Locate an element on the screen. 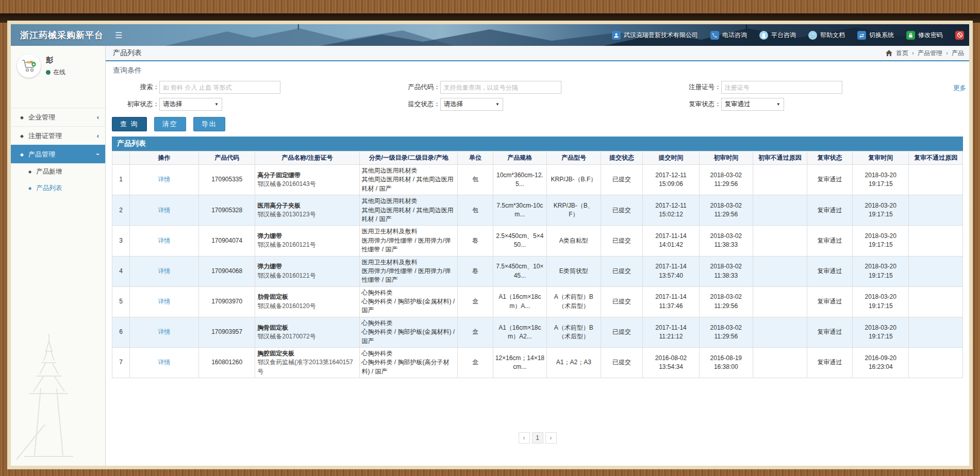 The image size is (980, 476). logout-button is located at coordinates (960, 35).